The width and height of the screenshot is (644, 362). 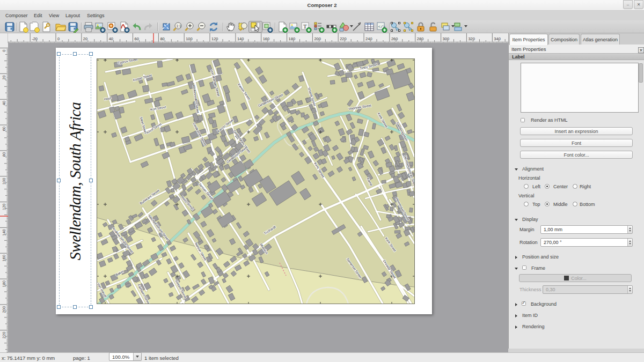 I want to click on svg-text: T, so click(x=305, y=26).